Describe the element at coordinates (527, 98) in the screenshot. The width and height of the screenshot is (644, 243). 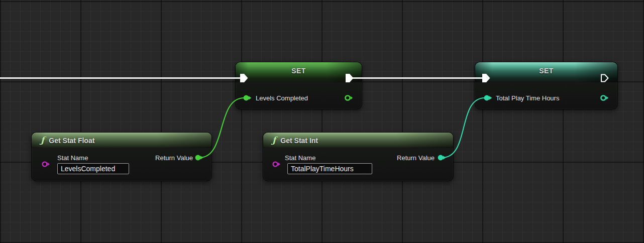
I see `pin-label-total-play-time-hours: Total Play Time Hours` at that location.